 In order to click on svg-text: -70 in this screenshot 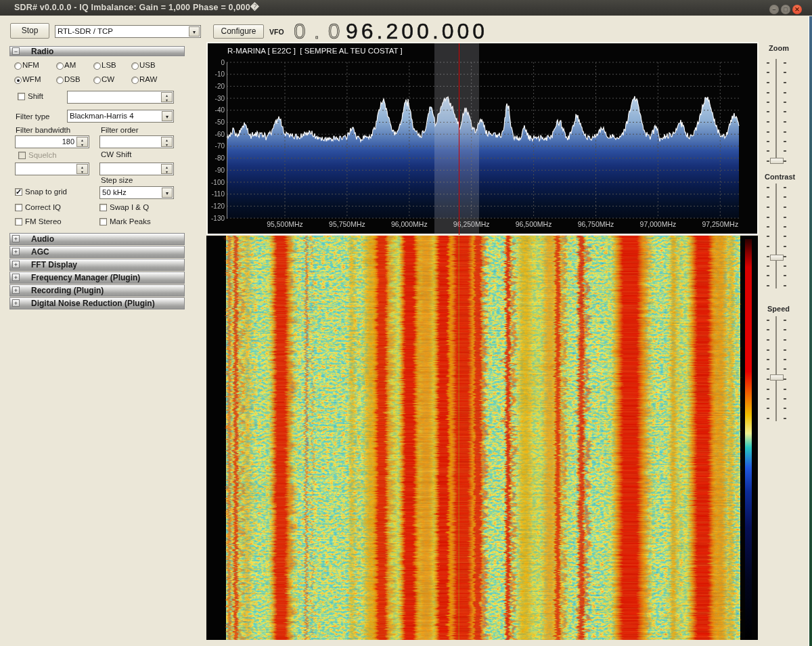, I will do `click(221, 146)`.